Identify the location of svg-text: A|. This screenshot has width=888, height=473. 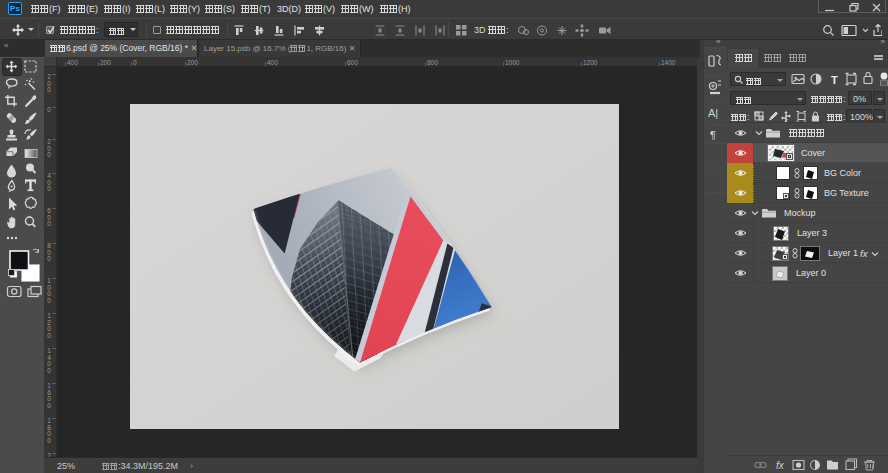
(713, 113).